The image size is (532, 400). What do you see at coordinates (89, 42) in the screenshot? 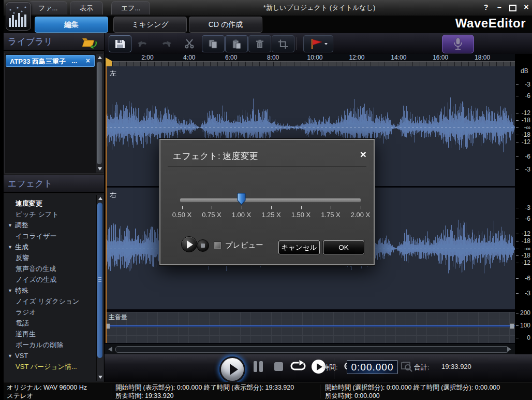
I see `open-folder-icon` at bounding box center [89, 42].